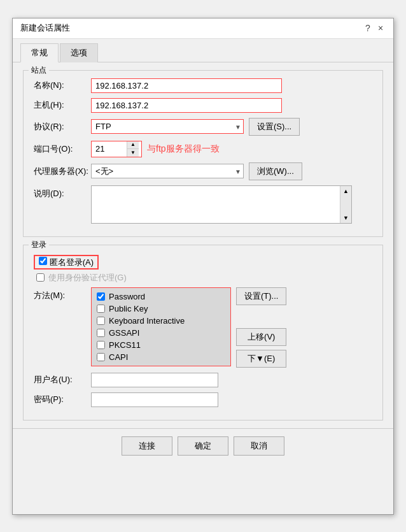 Image resolution: width=406 pixels, height=532 pixels. What do you see at coordinates (203, 446) in the screenshot?
I see `footer: 连接 确定 取消` at bounding box center [203, 446].